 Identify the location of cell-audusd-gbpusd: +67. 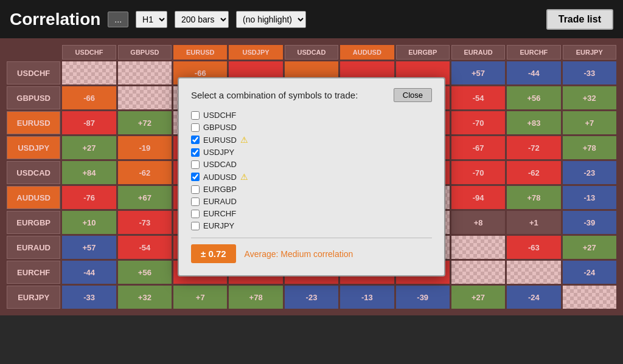
(145, 197).